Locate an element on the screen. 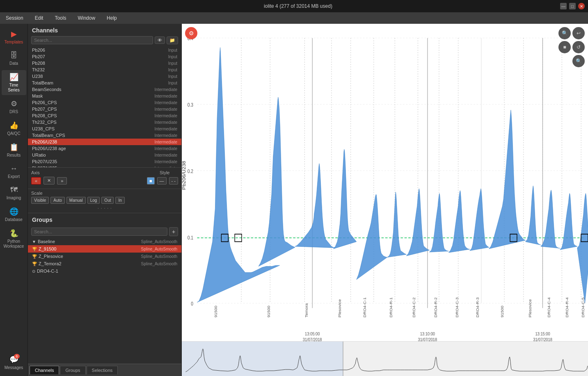 The height and width of the screenshot is (376, 588). axis-next-btn: » is located at coordinates (62, 181).